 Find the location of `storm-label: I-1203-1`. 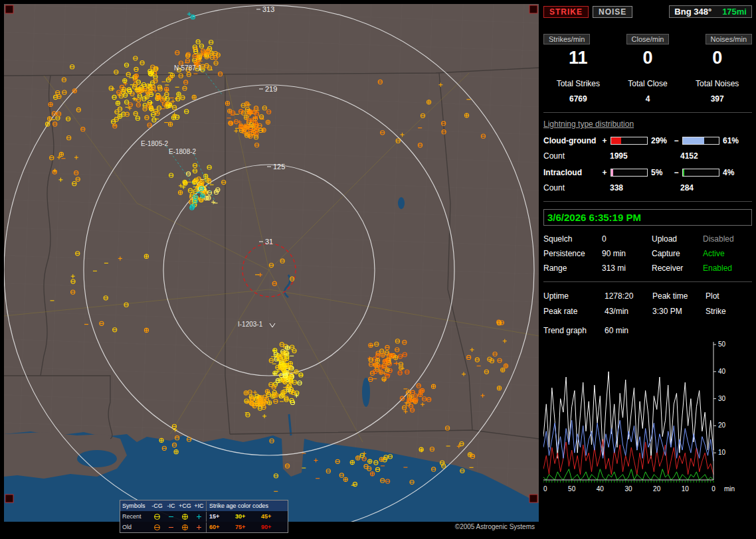

storm-label: I-1203-1 is located at coordinates (250, 324).